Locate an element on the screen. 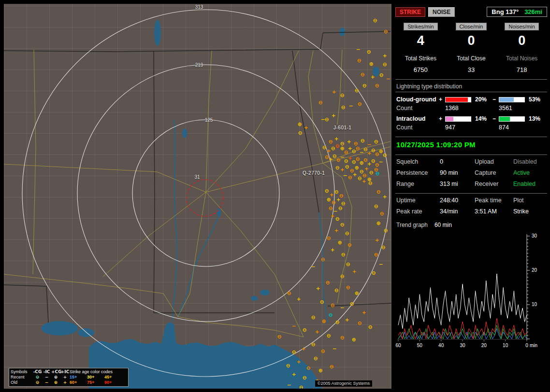 This screenshot has height=392, width=550. legend-strike-symbol: ⊖ is located at coordinates (38, 382).